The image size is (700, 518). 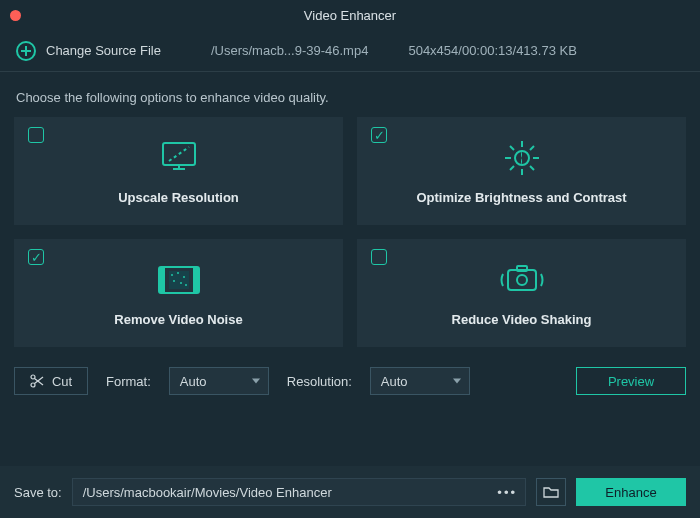 What do you see at coordinates (521, 198) in the screenshot?
I see `option-label: Optimize Brightness and Contrast` at bounding box center [521, 198].